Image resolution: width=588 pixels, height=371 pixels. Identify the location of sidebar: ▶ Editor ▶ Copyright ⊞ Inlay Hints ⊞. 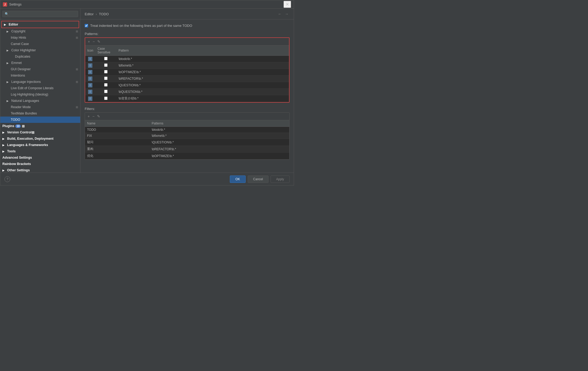
(40, 91).